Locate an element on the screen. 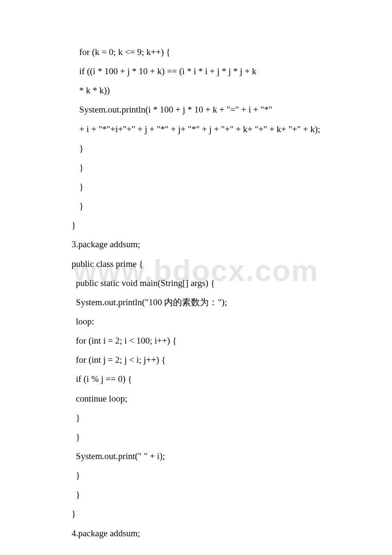 The width and height of the screenshot is (392, 555). code-line: System.out.println(i * 100 + j * 10 + k … is located at coordinates (196, 110).